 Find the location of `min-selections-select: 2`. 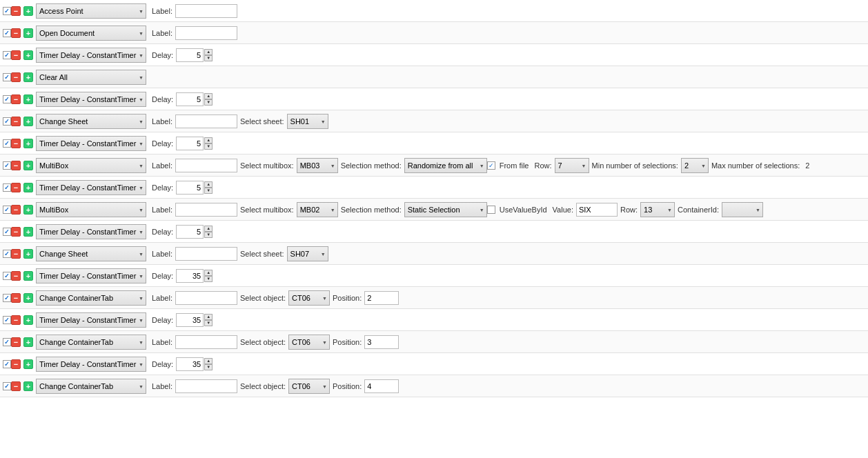

min-selections-select: 2 is located at coordinates (695, 166).